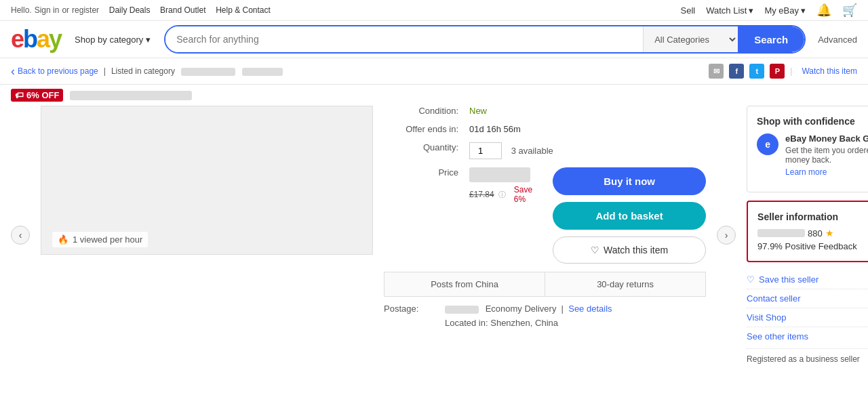  What do you see at coordinates (783, 71) in the screenshot?
I see `breadcrumb-right: ✉ f t P | Watch this item` at bounding box center [783, 71].